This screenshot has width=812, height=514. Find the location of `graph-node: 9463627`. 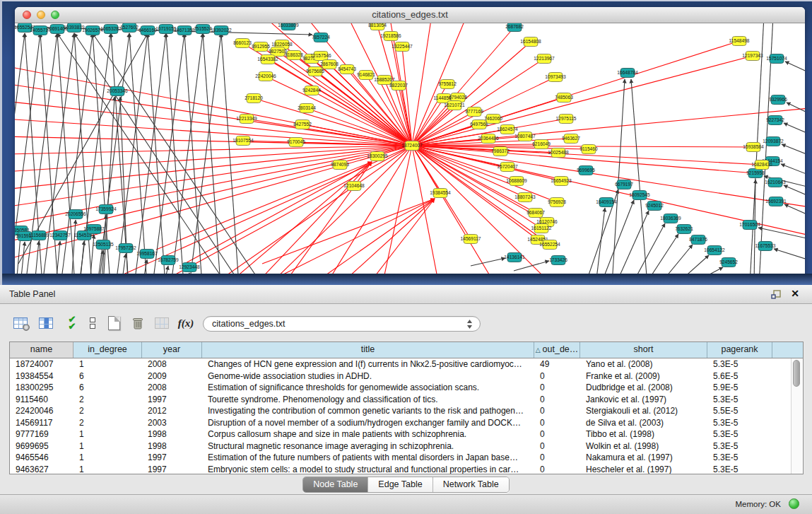

graph-node: 9463627 is located at coordinates (571, 139).